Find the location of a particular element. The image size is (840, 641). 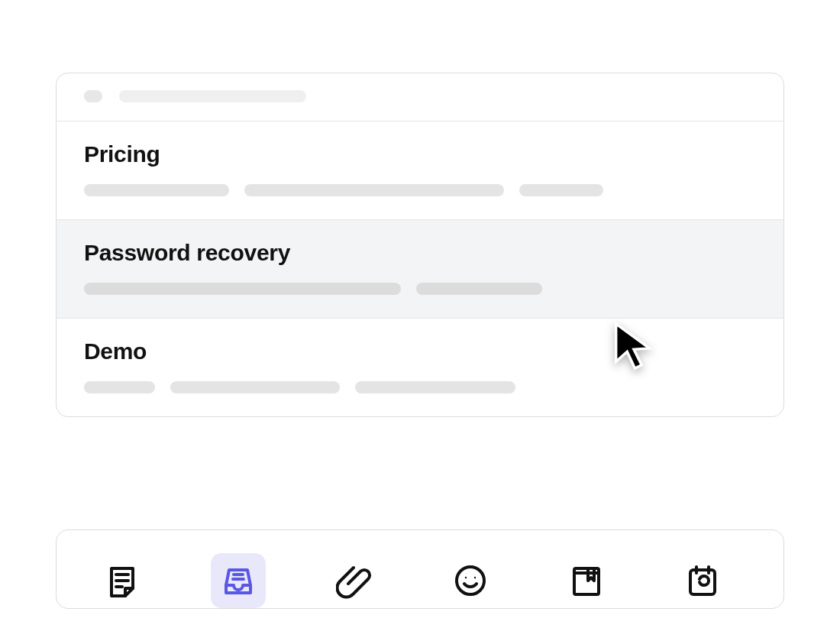

calendar-button is located at coordinates (703, 581).